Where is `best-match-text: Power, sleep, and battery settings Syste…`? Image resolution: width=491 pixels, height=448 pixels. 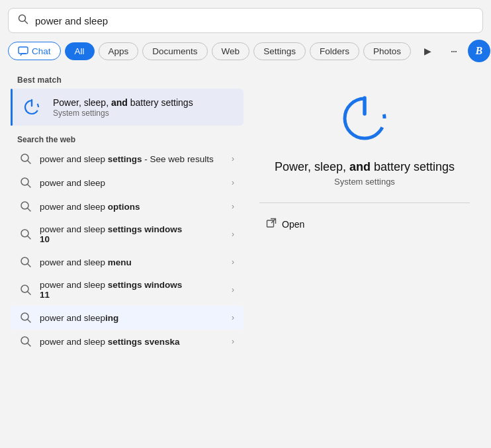
best-match-text: Power, sleep, and battery settings Syste… is located at coordinates (123, 107).